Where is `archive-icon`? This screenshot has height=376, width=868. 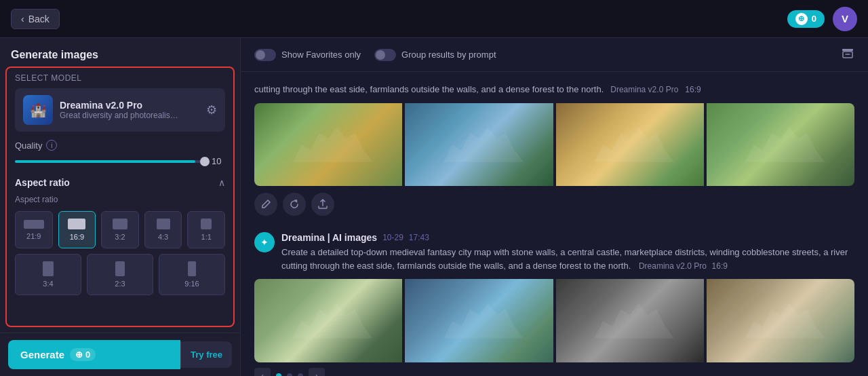
archive-icon is located at coordinates (848, 54).